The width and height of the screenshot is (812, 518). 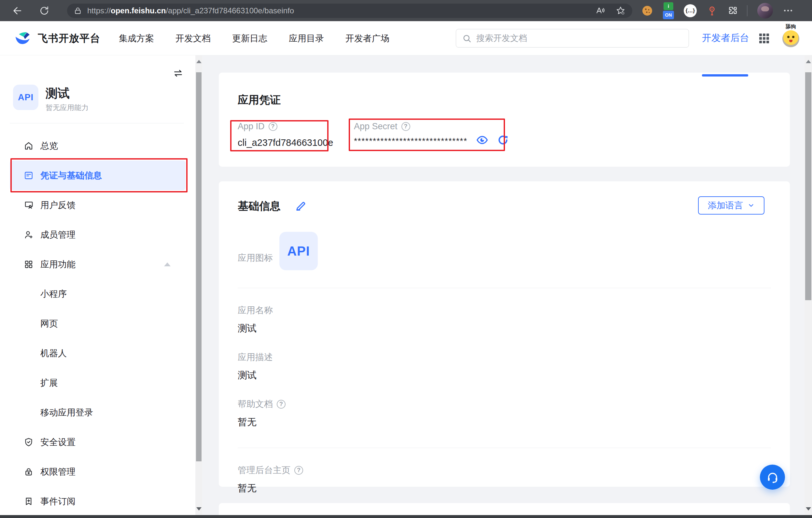 What do you see at coordinates (29, 501) in the screenshot?
I see `events-icon` at bounding box center [29, 501].